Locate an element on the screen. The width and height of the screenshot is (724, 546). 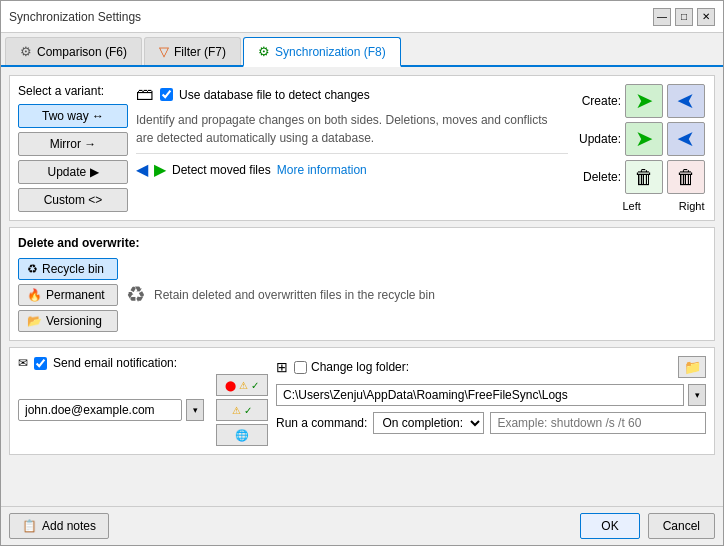
variant-custom-button: Custom <> is located at coordinates (73, 200).